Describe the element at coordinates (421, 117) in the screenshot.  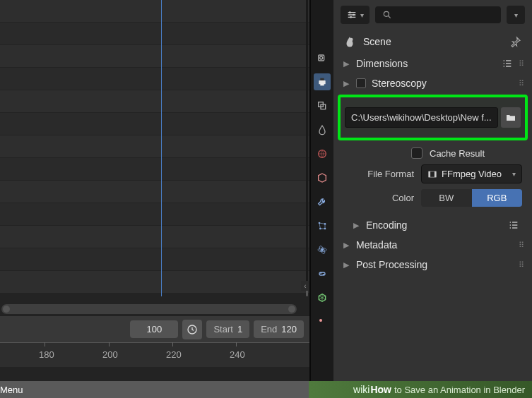
I see `output-path-field: C:\Users\wikihow\Desktop\New f...` at that location.